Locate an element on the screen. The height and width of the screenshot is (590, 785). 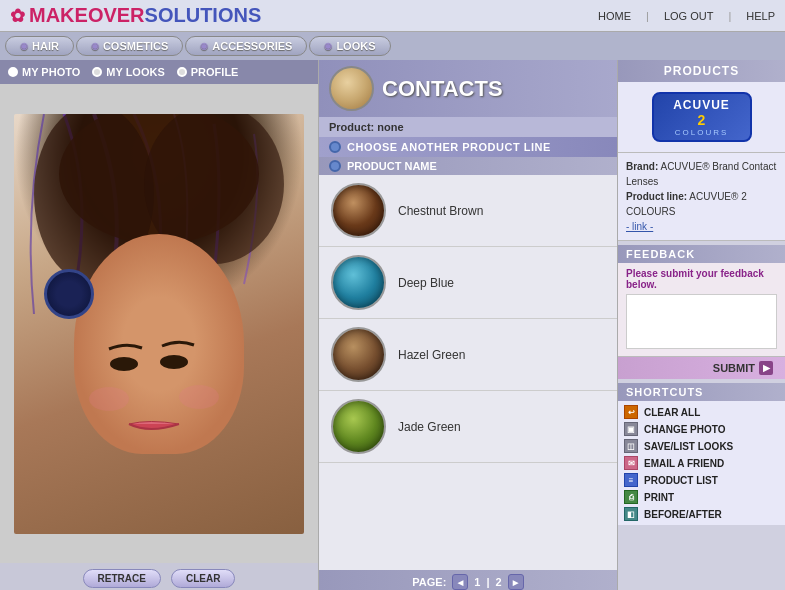
jade-green-label: Jade Green is located at coordinates (430, 427).